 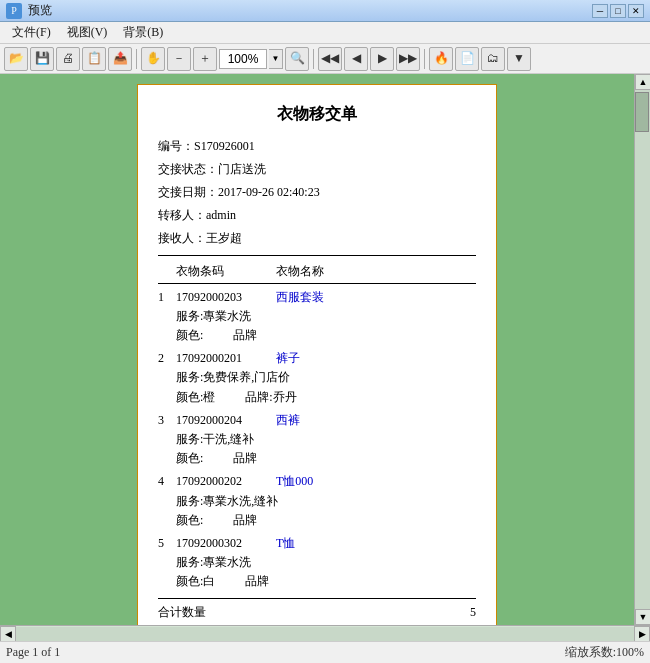 What do you see at coordinates (120, 59) in the screenshot?
I see `export-button: 📤` at bounding box center [120, 59].